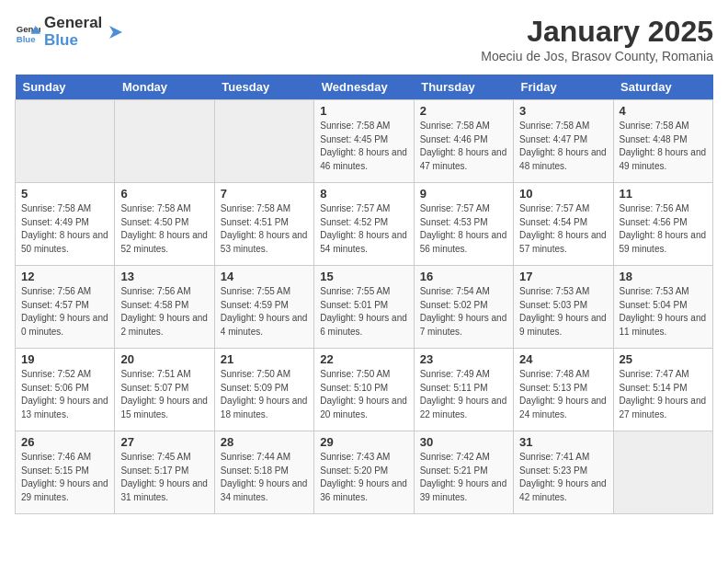 The height and width of the screenshot is (563, 728). What do you see at coordinates (265, 229) in the screenshot?
I see `day-info: Sunrise: 7:58 AM Sunset: 4:51 PM Dayligh…` at bounding box center [265, 229].